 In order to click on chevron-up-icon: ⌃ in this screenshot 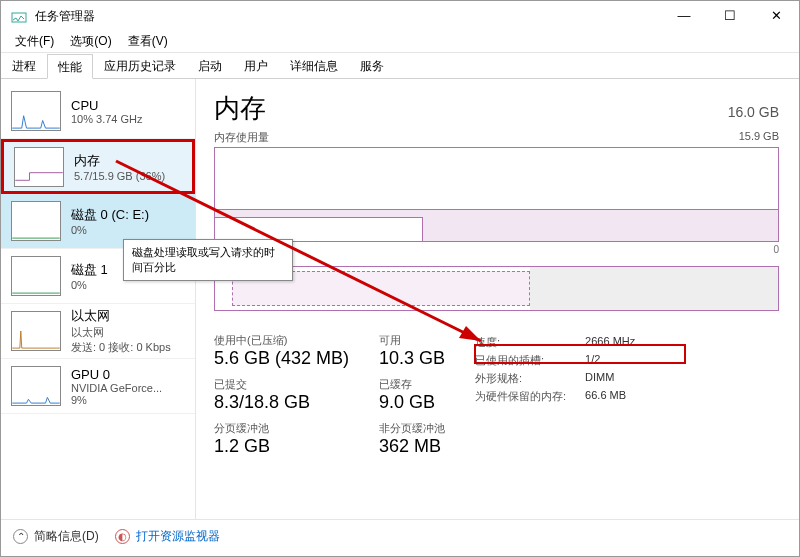, I will do `click(20, 536)`.